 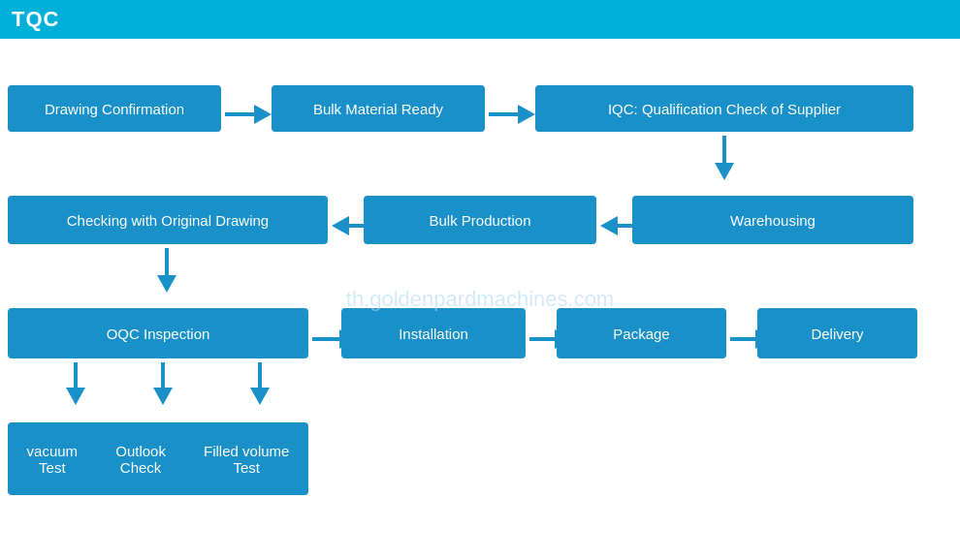 What do you see at coordinates (52, 459) in the screenshot?
I see `vacuum-test-col: vacuum Test` at bounding box center [52, 459].